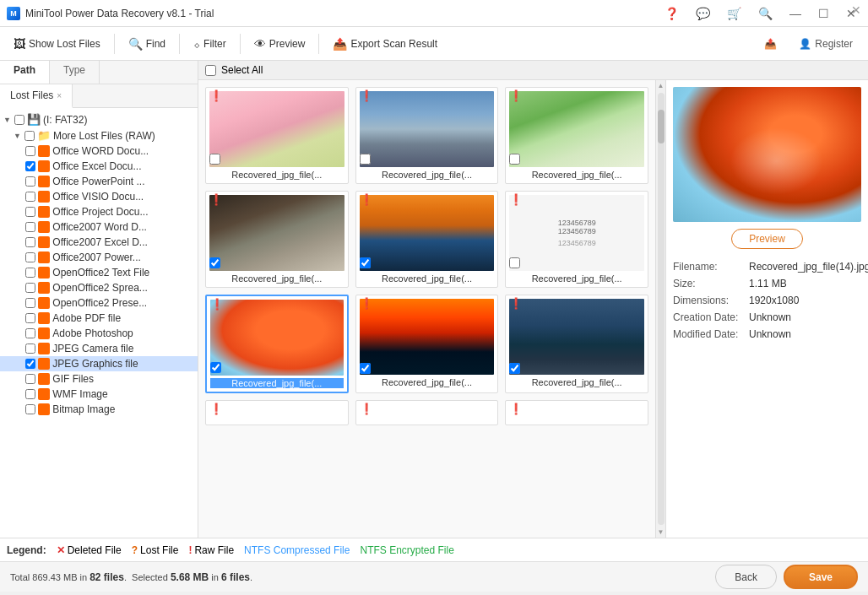  Describe the element at coordinates (74, 73) in the screenshot. I see `tab-type: Type` at that location.